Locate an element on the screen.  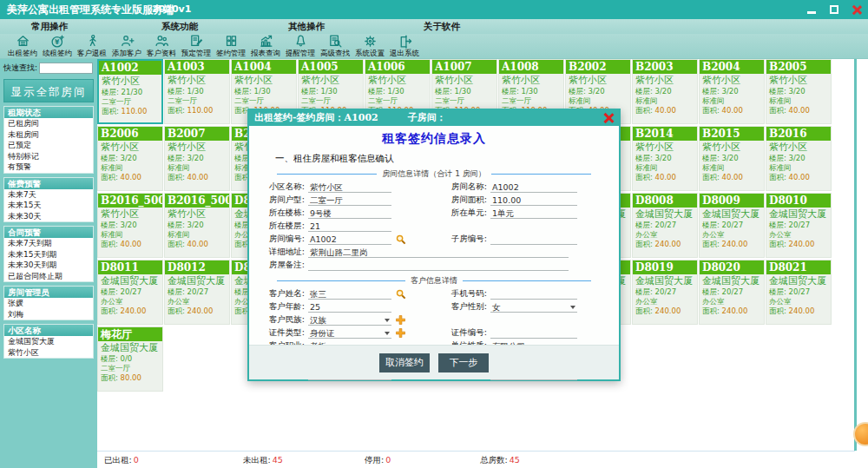
field-value-dropdown: 身份证 is located at coordinates (350, 333).